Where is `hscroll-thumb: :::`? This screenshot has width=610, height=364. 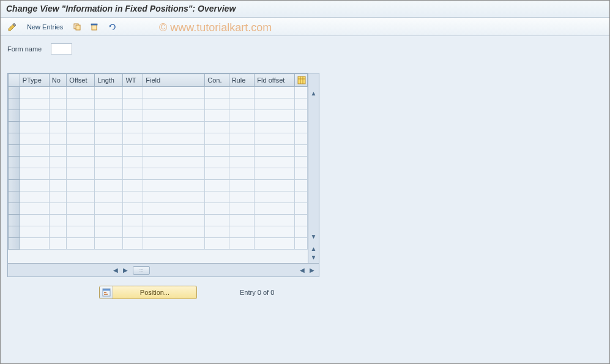 hscroll-thumb: ::: is located at coordinates (141, 270).